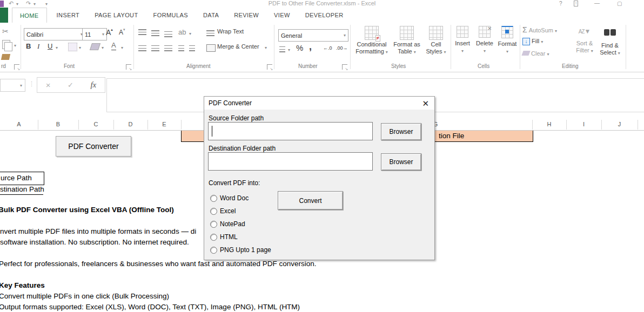  I want to click on number-dialog-launcher: ↘, so click(345, 67).